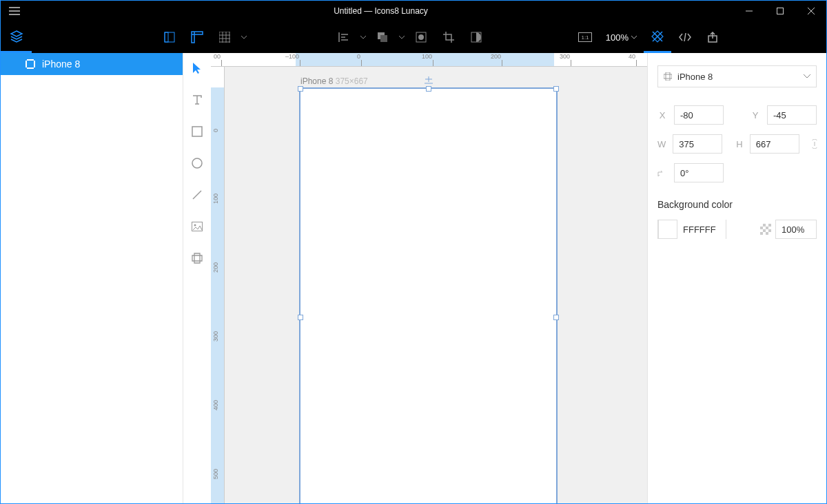  I want to click on artboard-preset-selector: iPhone 8, so click(737, 76).